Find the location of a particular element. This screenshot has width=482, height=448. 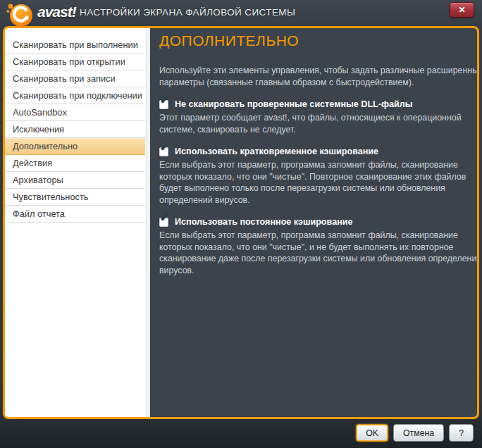

sidebar-list: Сканировать при выполнении Сканировать п… is located at coordinates (75, 130).